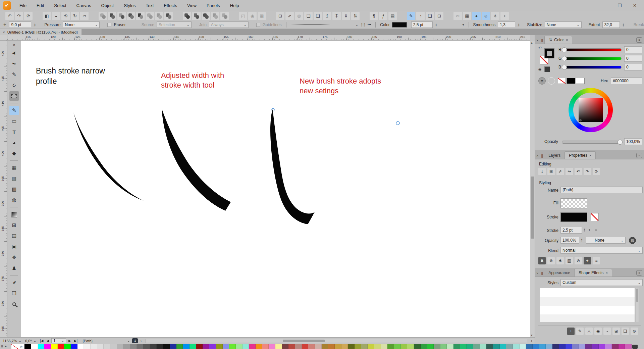 The height and width of the screenshot is (349, 644). What do you see at coordinates (486, 16) in the screenshot?
I see `smooth-preview-icon: ☺` at bounding box center [486, 16].